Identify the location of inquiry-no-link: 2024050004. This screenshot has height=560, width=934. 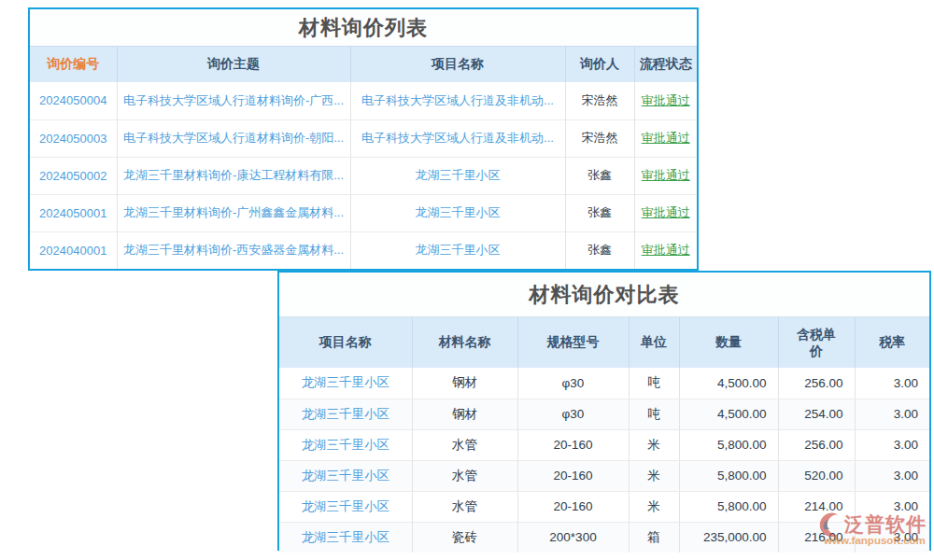
(73, 101).